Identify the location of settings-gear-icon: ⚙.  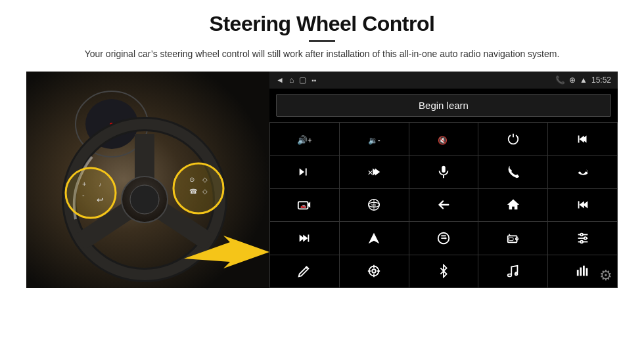
(606, 276).